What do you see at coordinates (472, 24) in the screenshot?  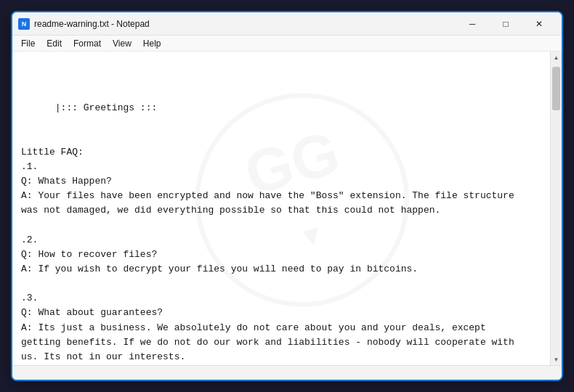 I see `minimize-button: ─` at bounding box center [472, 24].